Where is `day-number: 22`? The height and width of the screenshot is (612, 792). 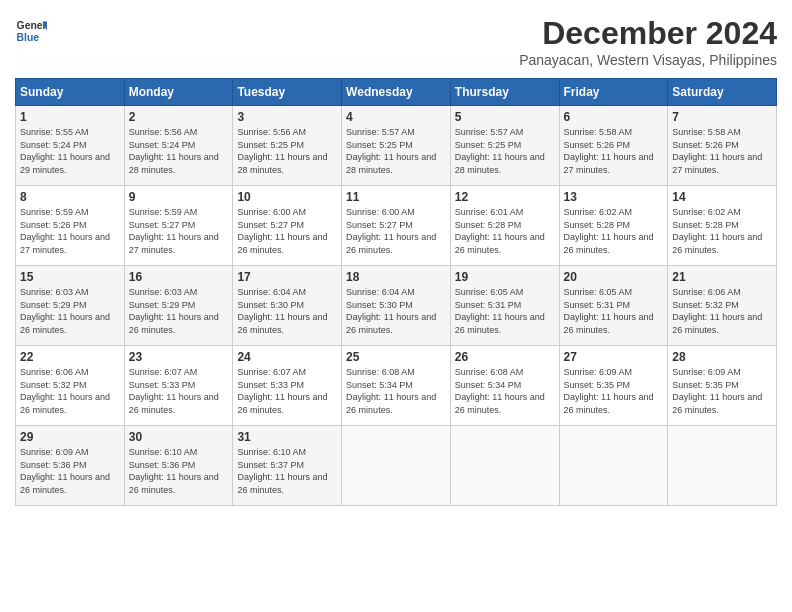
day-number: 22 is located at coordinates (70, 357).